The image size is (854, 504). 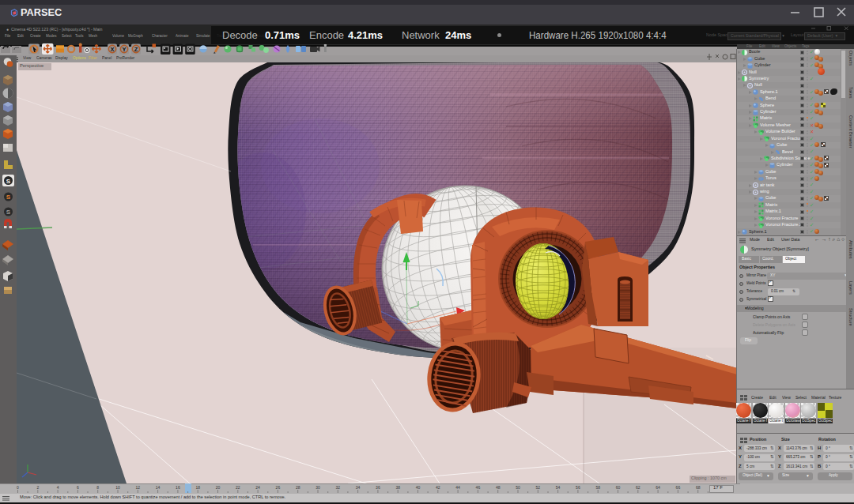 What do you see at coordinates (698, 487) in the screenshot?
I see `svg-text: 68` at bounding box center [698, 487].